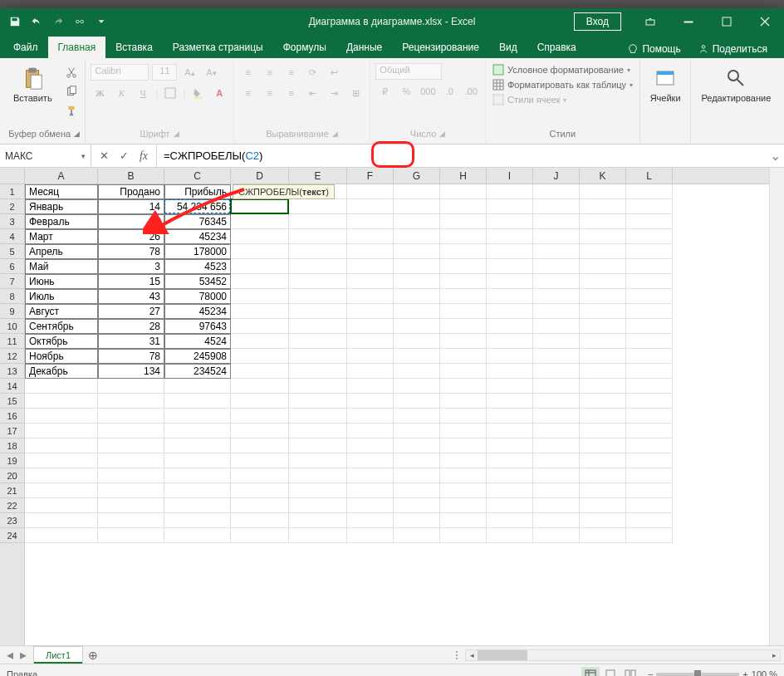 The width and height of the screenshot is (784, 676). I want to click on row-header: 4, so click(12, 237).